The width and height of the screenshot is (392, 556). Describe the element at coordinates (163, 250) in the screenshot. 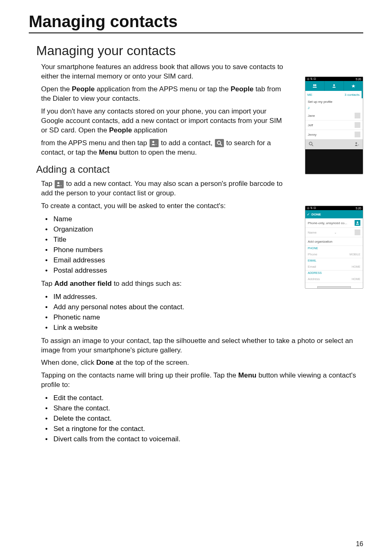

I see `list-item: Phone numbers` at that location.